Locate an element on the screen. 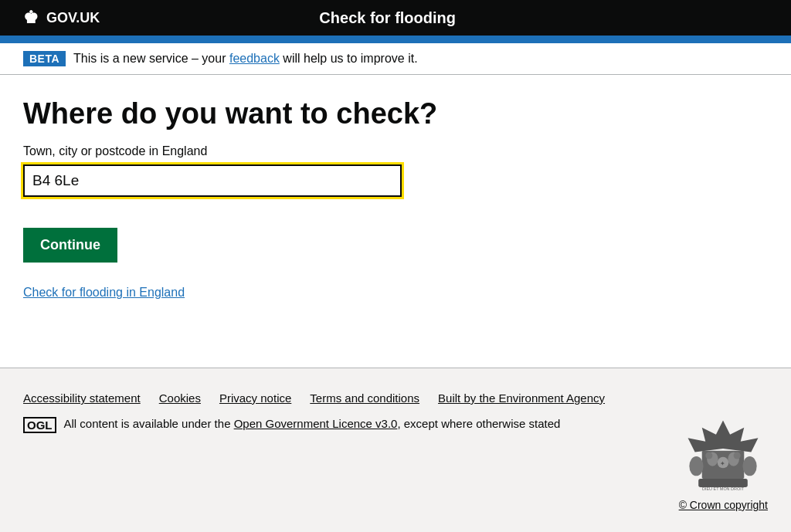 The width and height of the screenshot is (791, 532). beta-tag: BETA is located at coordinates (45, 59).